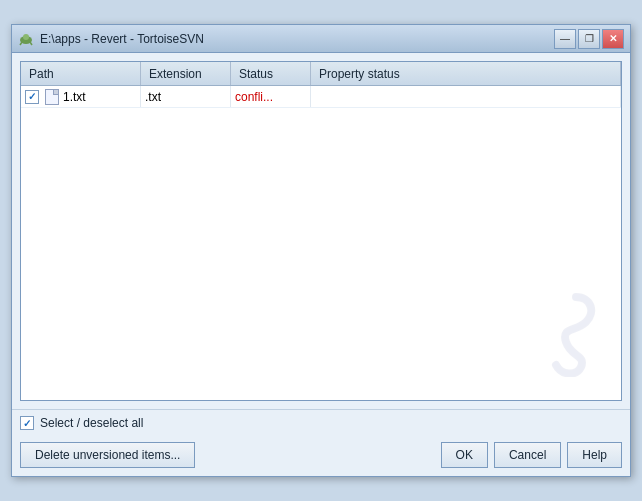 This screenshot has width=642, height=501. What do you see at coordinates (26, 39) in the screenshot?
I see `app-icon` at bounding box center [26, 39].